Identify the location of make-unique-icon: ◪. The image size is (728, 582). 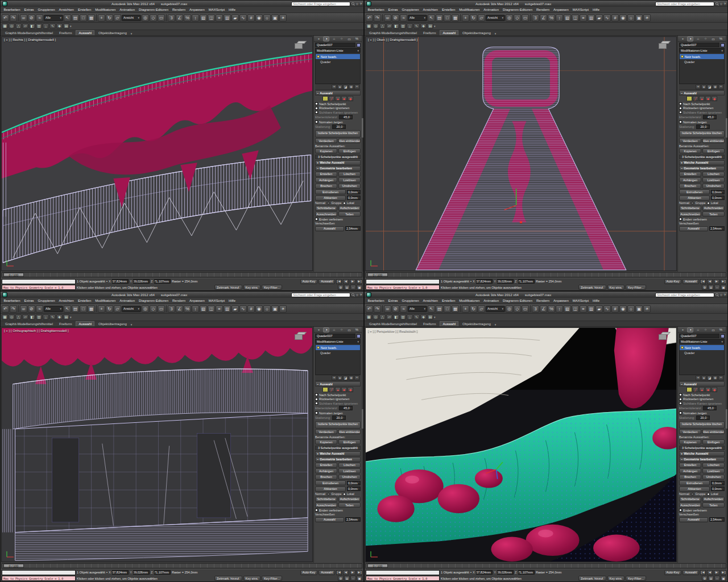
(710, 378).